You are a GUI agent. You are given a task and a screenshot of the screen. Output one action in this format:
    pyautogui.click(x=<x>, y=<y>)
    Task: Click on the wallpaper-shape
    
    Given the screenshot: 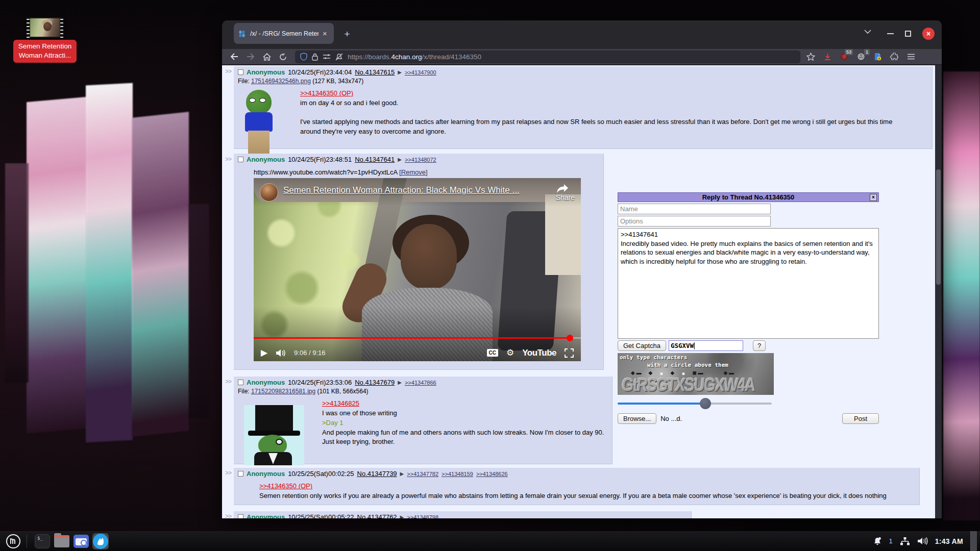 What is the action you would take?
    pyautogui.click(x=57, y=265)
    